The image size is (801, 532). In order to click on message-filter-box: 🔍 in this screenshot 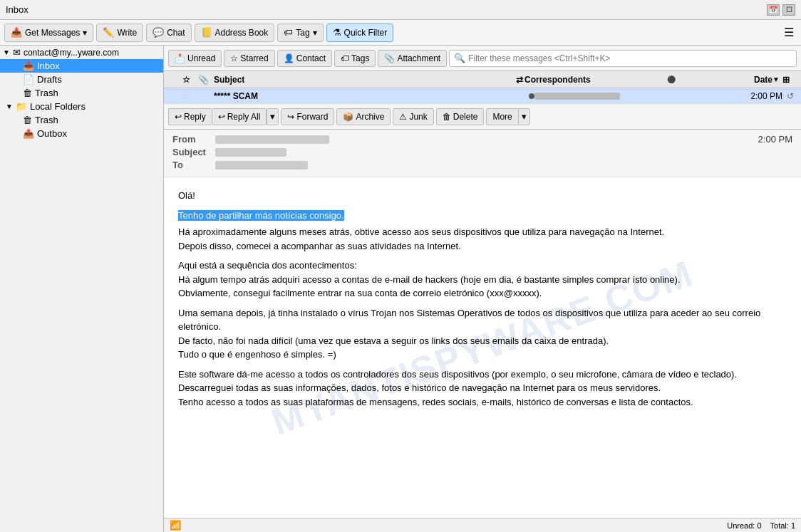, I will do `click(623, 58)`.